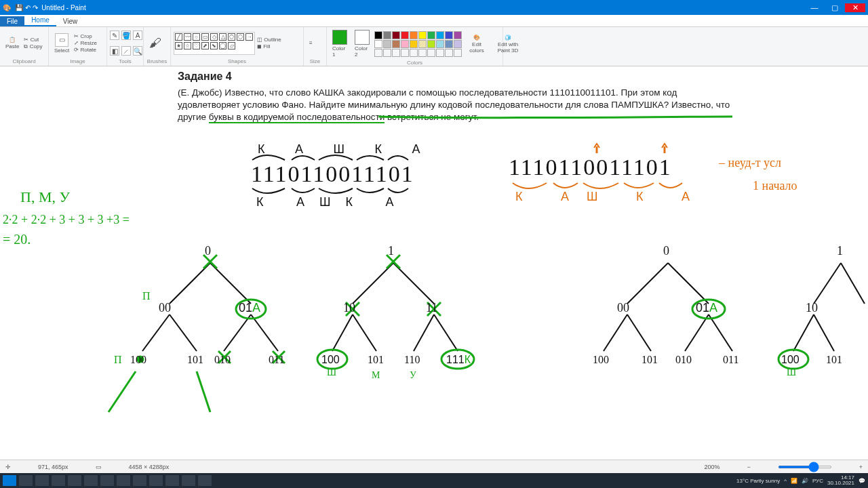 This screenshot has height=488, width=868. Describe the element at coordinates (855, 8) in the screenshot. I see `close-button: ✕` at that location.